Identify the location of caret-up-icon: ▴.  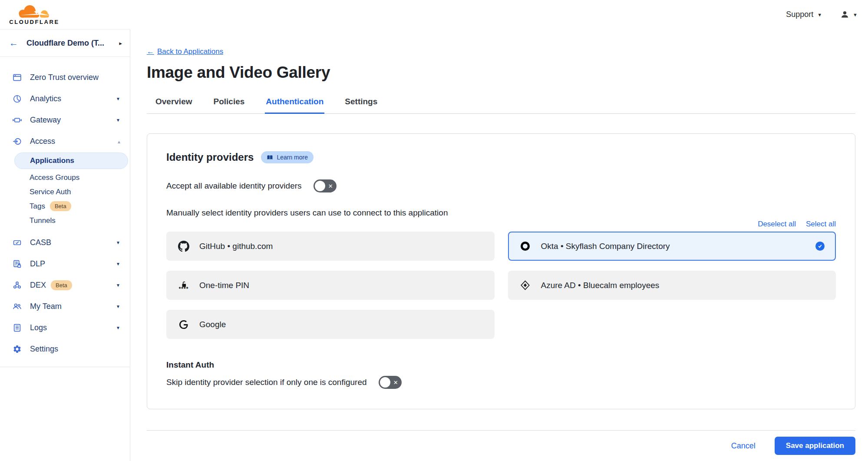
(119, 142).